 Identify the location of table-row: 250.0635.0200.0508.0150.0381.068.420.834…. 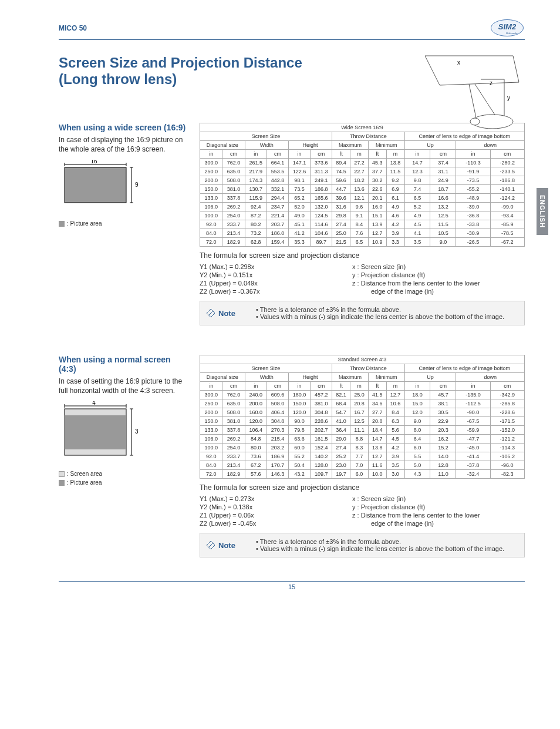
(363, 404).